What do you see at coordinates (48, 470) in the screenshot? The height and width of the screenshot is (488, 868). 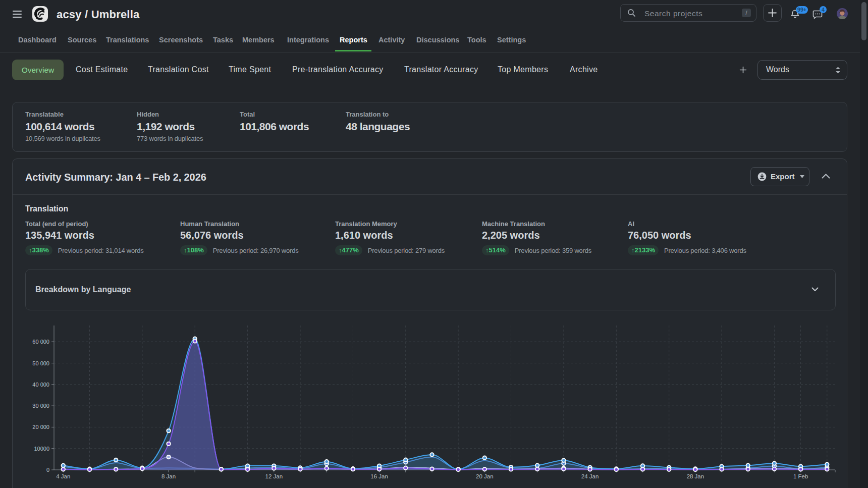 I see `svg-text: 0` at bounding box center [48, 470].